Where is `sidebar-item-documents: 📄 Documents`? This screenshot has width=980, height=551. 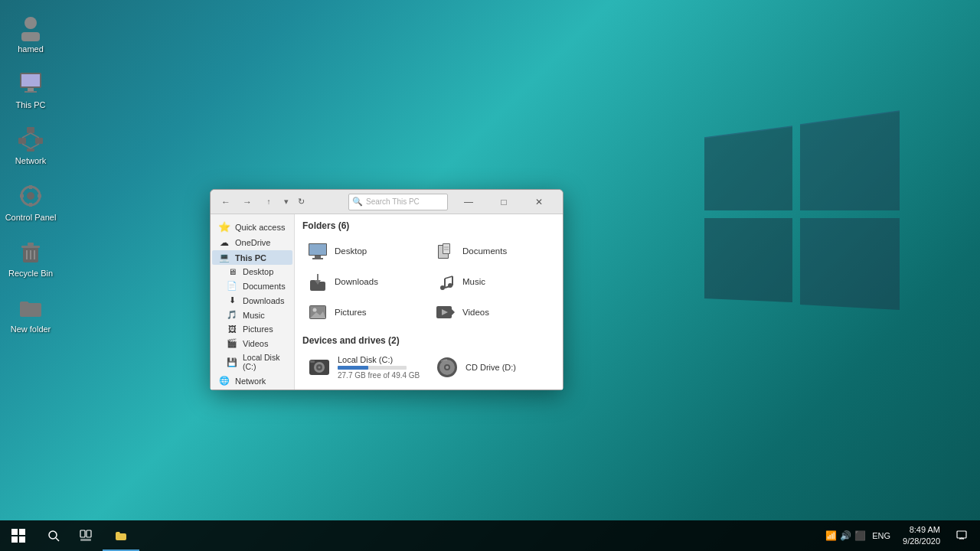
sidebar-item-documents: 📄 Documents is located at coordinates (253, 286).